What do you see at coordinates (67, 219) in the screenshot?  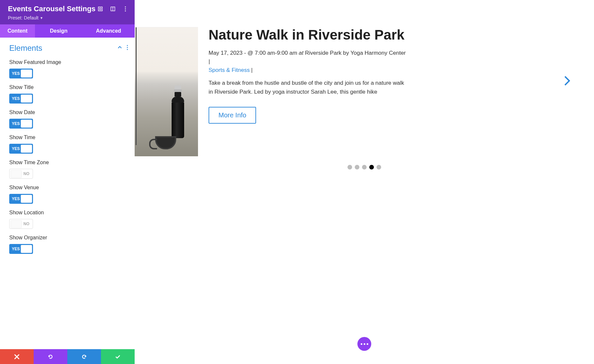 I see `field-row: Show LocationNO` at bounding box center [67, 219].